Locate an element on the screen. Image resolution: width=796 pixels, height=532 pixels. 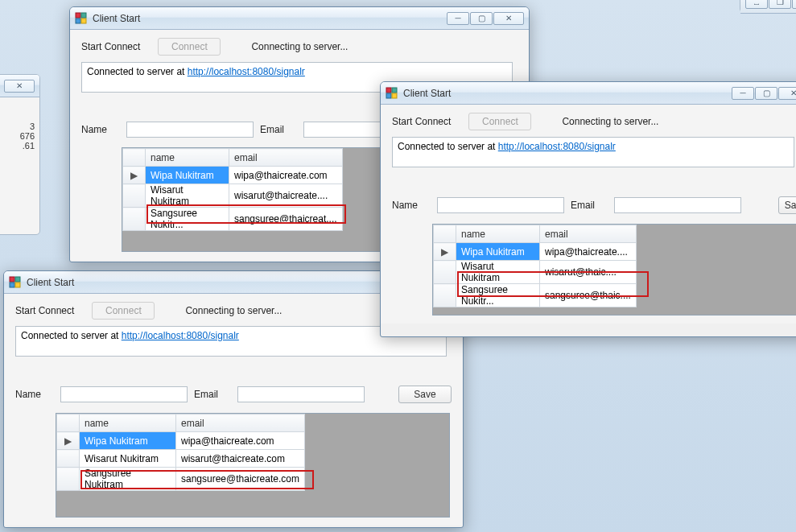
table-row: Sangsuree Nukitr... sangsuree@thaicreat.… is located at coordinates (233, 219).